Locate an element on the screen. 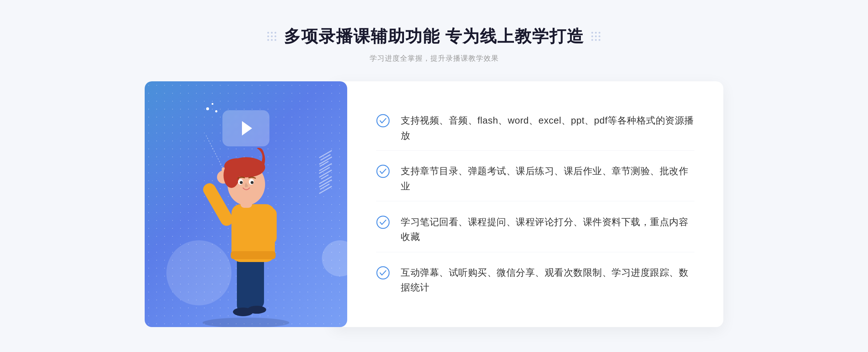  feature-item-2: 支持章节目录、弹题考试、课后练习、课后作业、章节测验、批改作业 is located at coordinates (535, 179).